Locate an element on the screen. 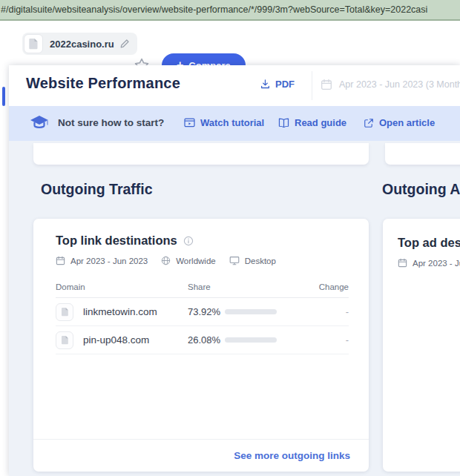  page-title: Website Performance is located at coordinates (103, 83).